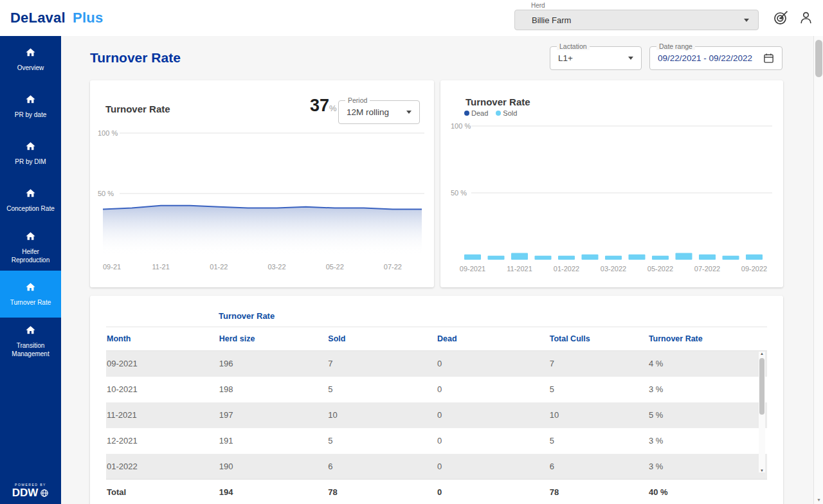  What do you see at coordinates (473, 269) in the screenshot?
I see `svg-text: 09-2021` at bounding box center [473, 269].